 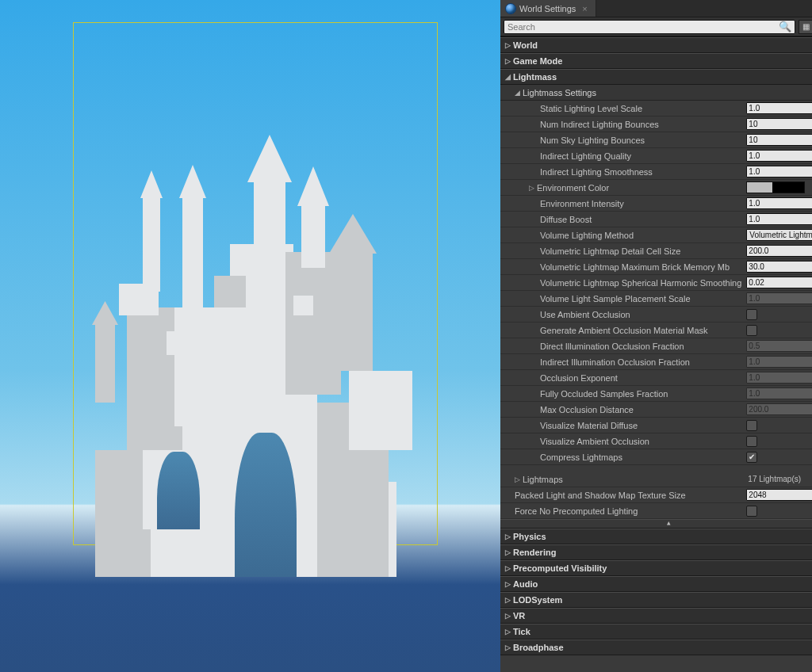 What do you see at coordinates (657, 251) in the screenshot?
I see `prop-volumetric-lightmap-detail-cell-size: Volumetric Lightmap Detail Cell Size 200…` at bounding box center [657, 251].